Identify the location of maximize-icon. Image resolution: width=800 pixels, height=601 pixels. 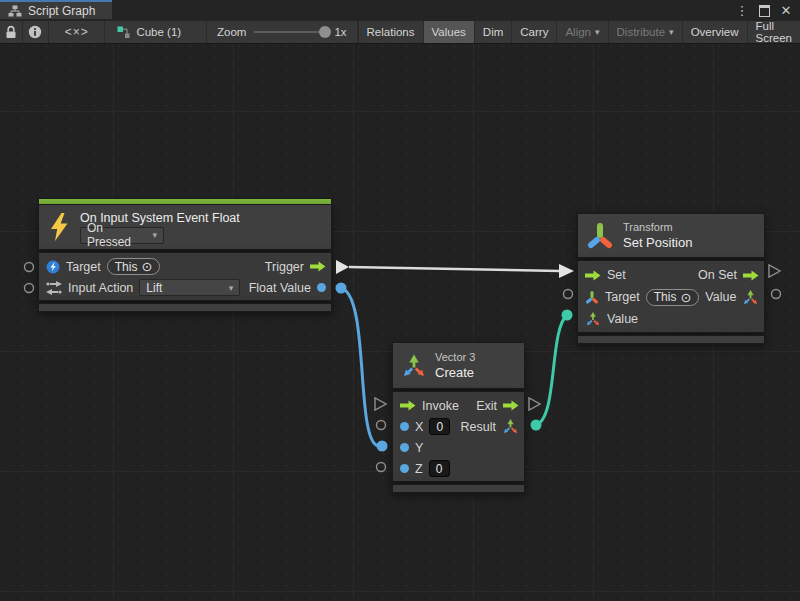
(764, 11).